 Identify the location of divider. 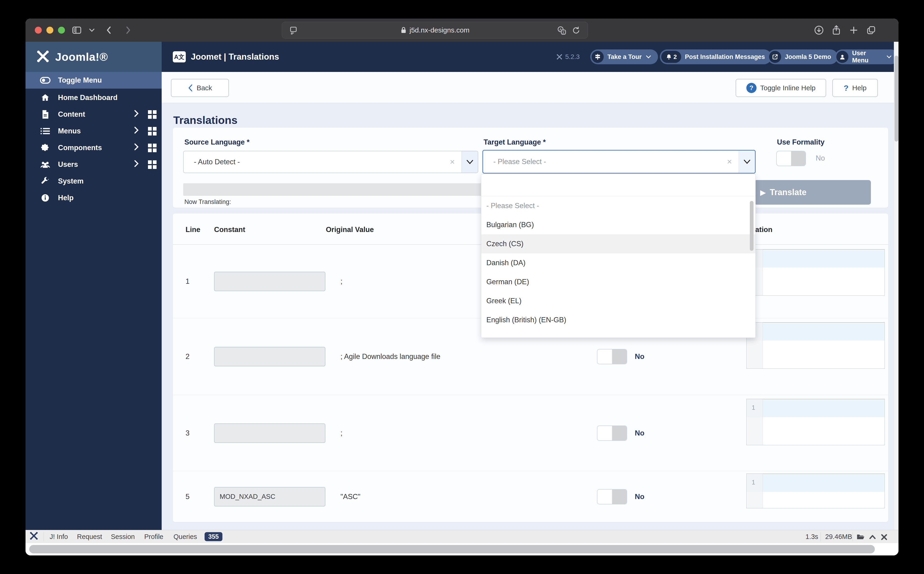
(820, 537).